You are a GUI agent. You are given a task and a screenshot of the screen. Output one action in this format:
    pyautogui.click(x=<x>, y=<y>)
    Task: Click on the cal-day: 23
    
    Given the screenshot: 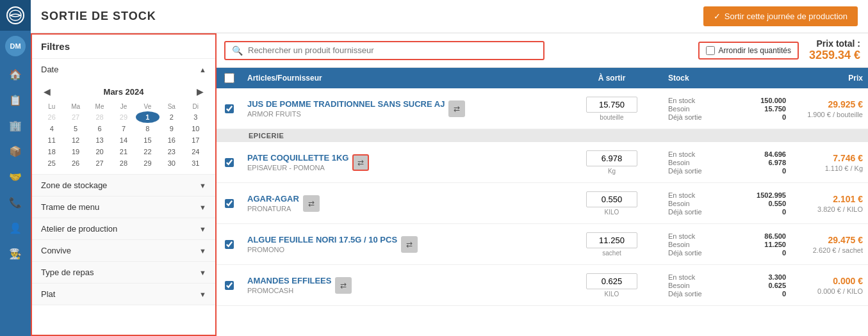 What is the action you would take?
    pyautogui.click(x=172, y=152)
    